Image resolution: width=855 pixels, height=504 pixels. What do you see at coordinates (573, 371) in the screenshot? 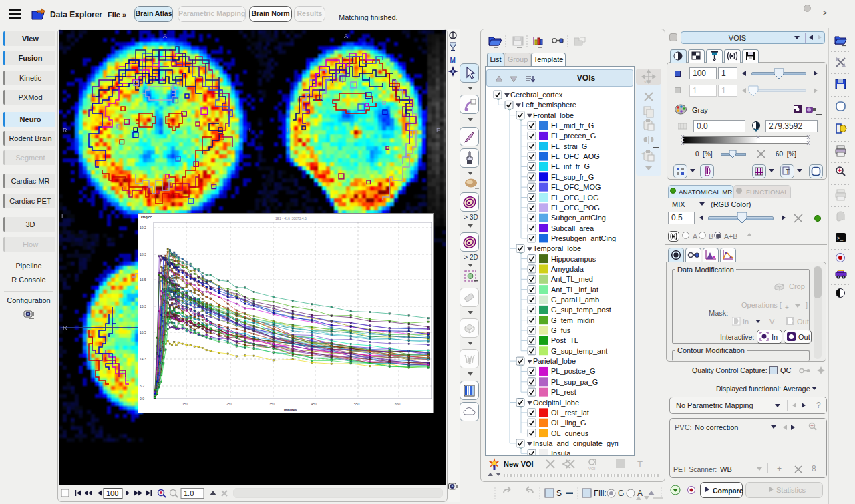
I see `svg-text: PL_postce_G` at bounding box center [573, 371].